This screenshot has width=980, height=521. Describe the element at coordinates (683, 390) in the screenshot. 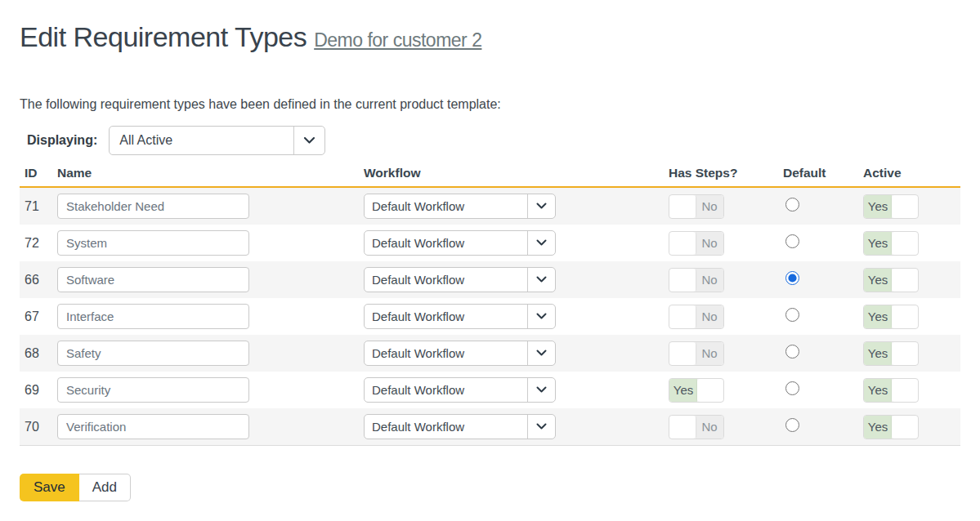

I see `has-steps-state-label: Yes` at that location.